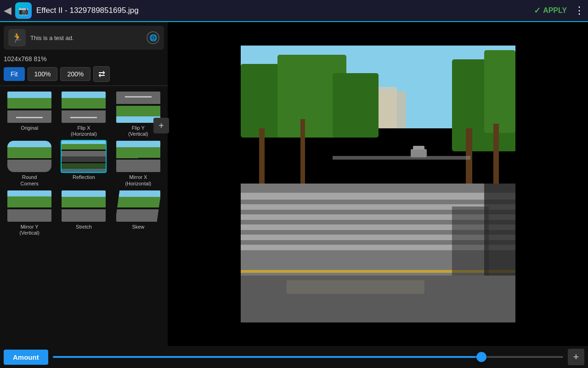  Describe the element at coordinates (29, 107) in the screenshot. I see `effect-thumb-original` at that location.